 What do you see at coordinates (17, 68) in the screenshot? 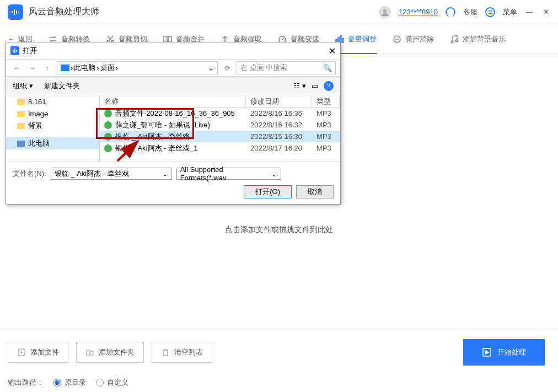
I see `nav-back-icon: ←` at bounding box center [17, 68].